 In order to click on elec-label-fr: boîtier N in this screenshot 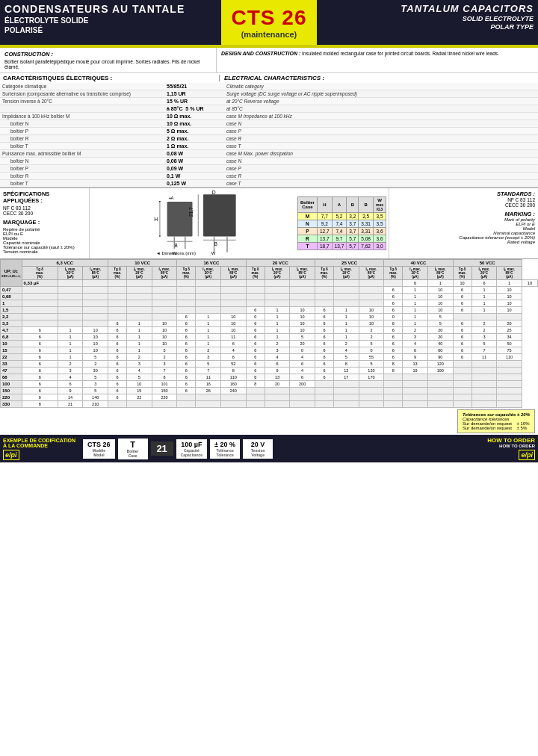, I will do `click(82, 124)`.